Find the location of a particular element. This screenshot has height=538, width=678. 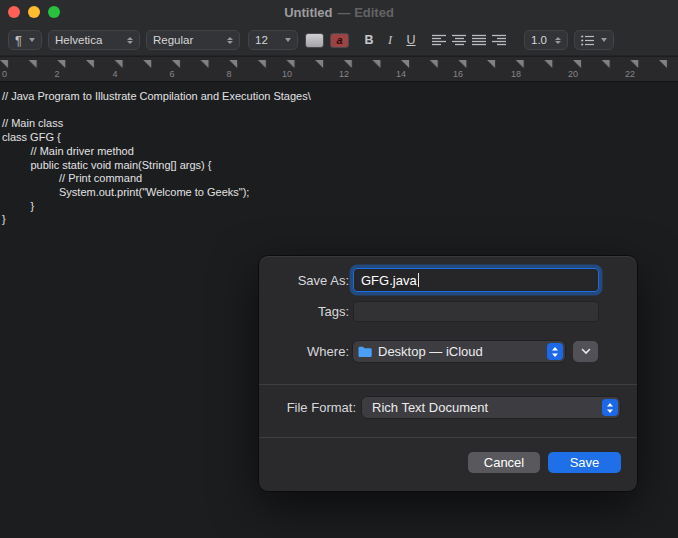

font-style-popup: Regular is located at coordinates (193, 40).